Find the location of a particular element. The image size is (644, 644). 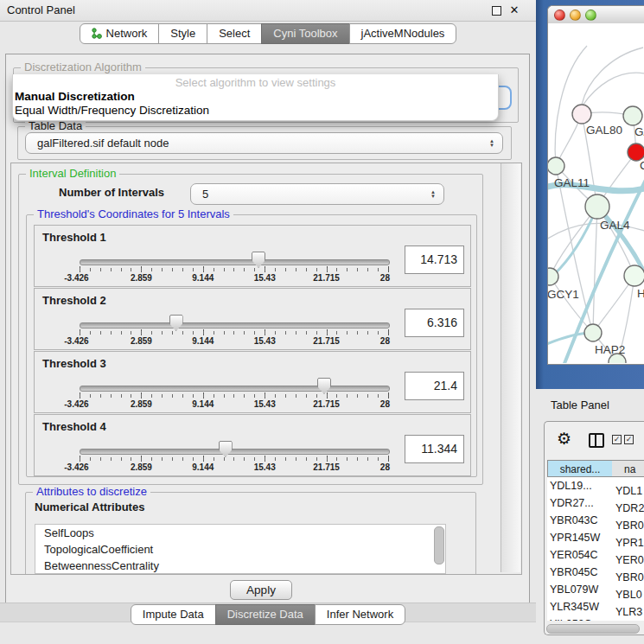

number-of-intervals-combobox: 5 is located at coordinates (317, 194).